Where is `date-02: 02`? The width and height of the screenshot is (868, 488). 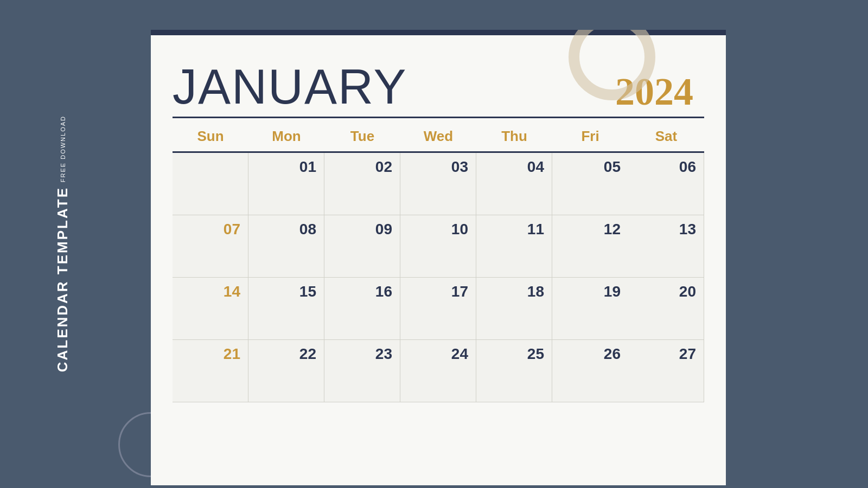 date-02: 02 is located at coordinates (362, 167).